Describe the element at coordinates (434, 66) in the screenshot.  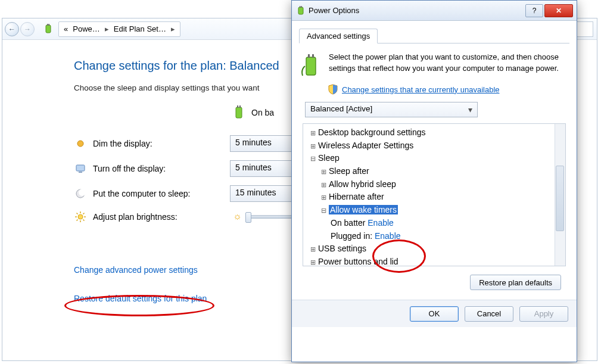
I see `dialog-intro: Select the power plan that you want to c…` at that location.